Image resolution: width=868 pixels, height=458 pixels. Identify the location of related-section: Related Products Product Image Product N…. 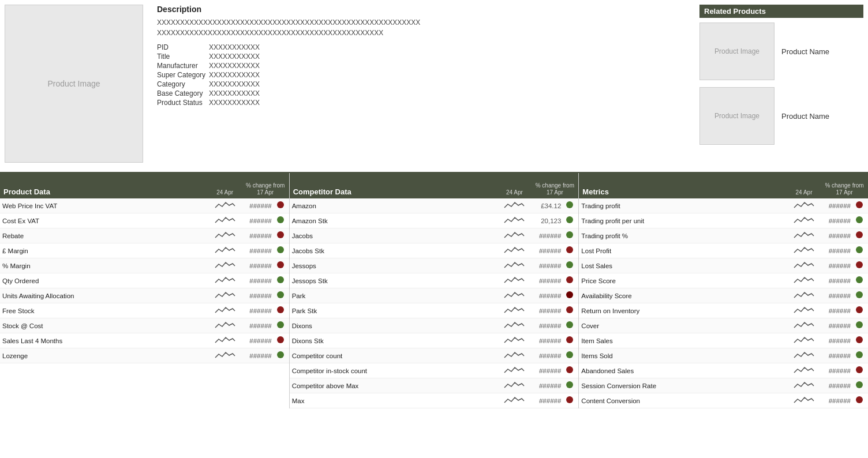
(781, 84).